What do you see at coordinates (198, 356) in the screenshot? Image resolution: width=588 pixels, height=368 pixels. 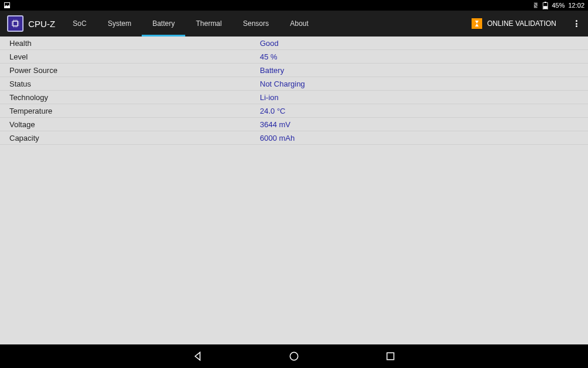 I see `back-icon` at bounding box center [198, 356].